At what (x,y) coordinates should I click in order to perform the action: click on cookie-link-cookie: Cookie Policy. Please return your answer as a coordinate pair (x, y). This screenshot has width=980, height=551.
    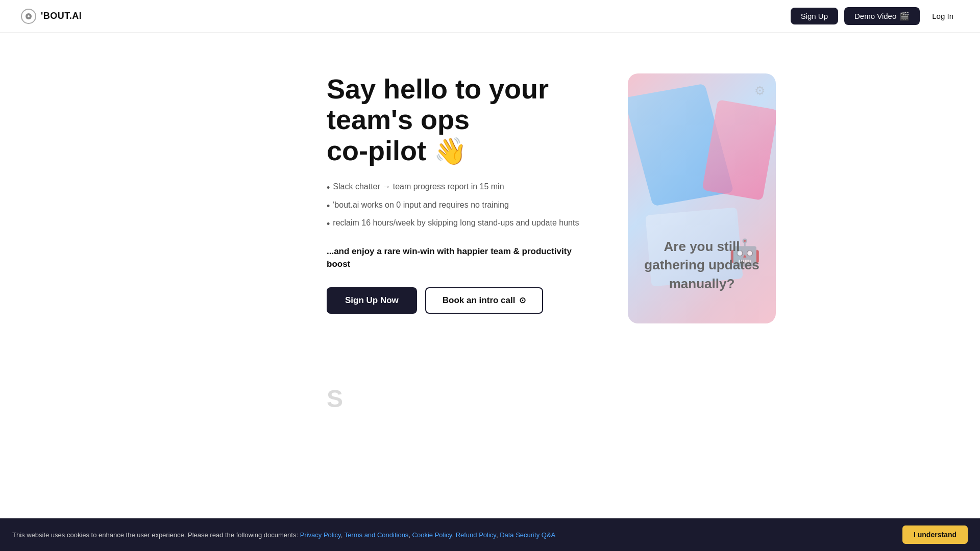
    Looking at the image, I should click on (432, 535).